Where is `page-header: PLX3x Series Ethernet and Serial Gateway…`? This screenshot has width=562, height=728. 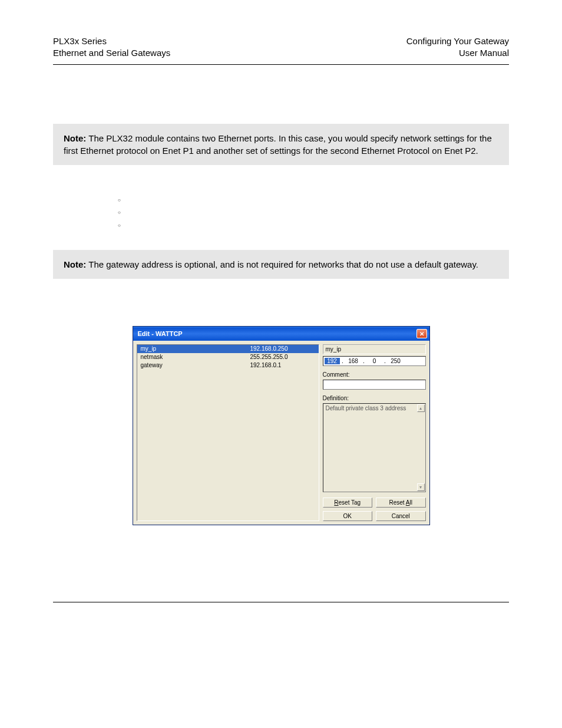 page-header: PLX3x Series Ethernet and Serial Gateway… is located at coordinates (281, 47).